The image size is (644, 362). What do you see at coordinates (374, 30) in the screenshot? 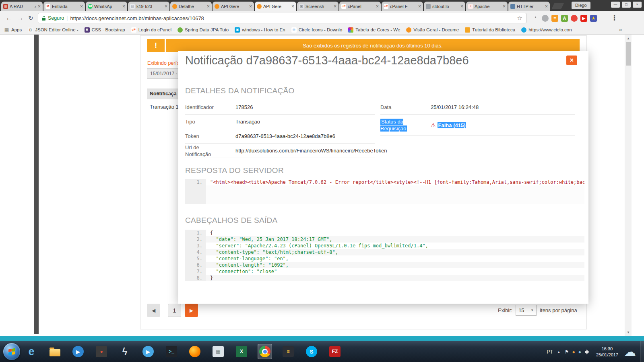
I see `bookmark-tabela-de-cores-we: Tabela de Cores - We` at bounding box center [374, 30].